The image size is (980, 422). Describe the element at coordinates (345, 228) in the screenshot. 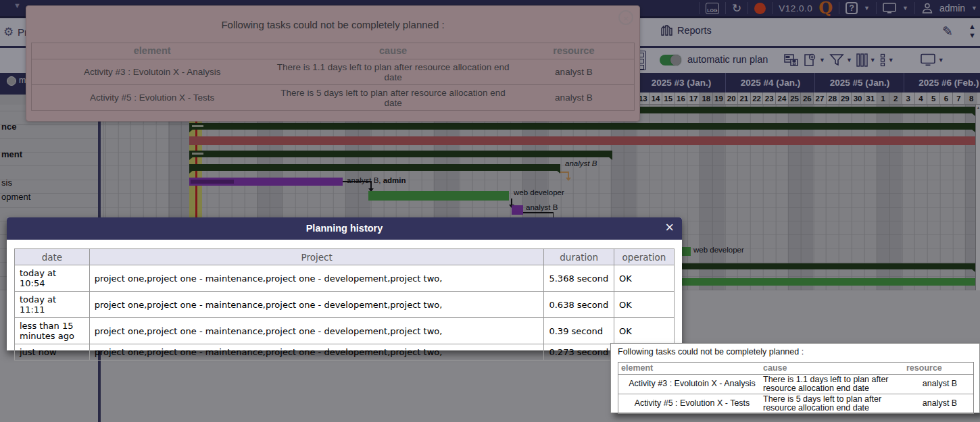

I see `dialog-title: Planning history` at that location.